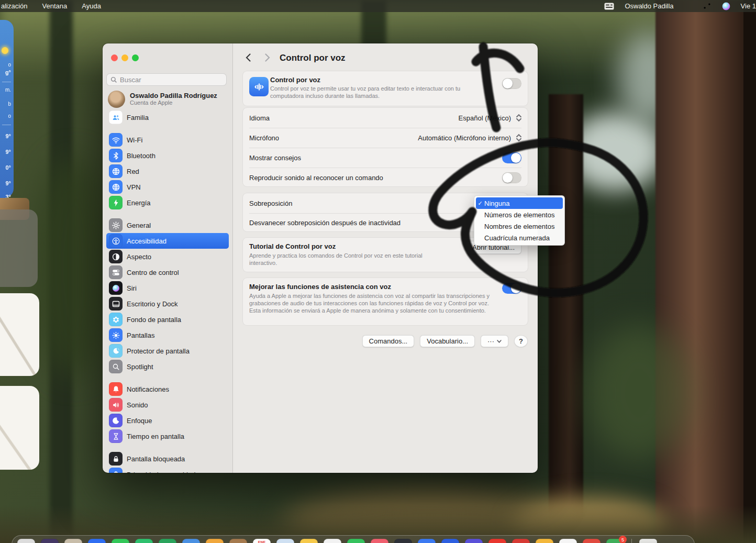  I want to click on input-source-icon, so click(609, 6).